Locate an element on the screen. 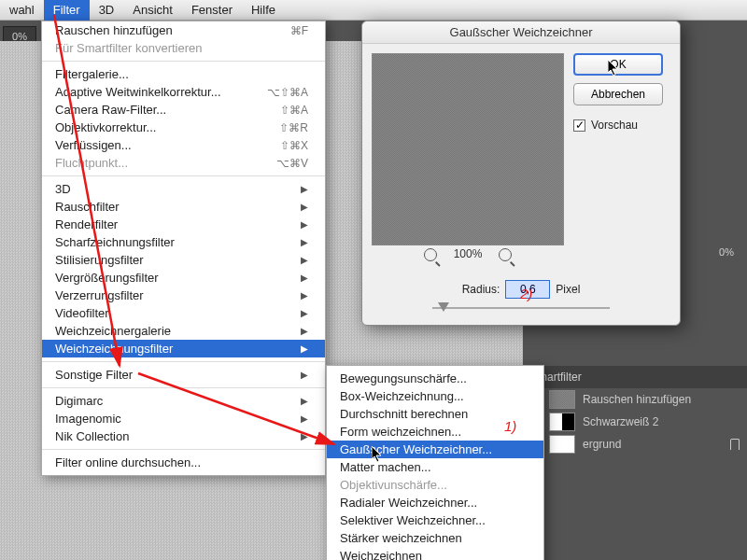 This screenshot has height=560, width=747. menubar-item-hilfe: Hilfe is located at coordinates (263, 10).